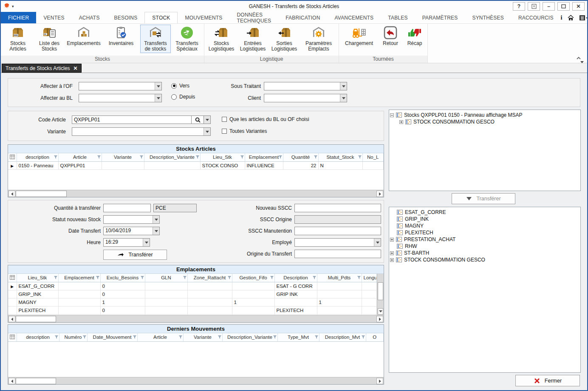 This screenshot has width=588, height=391. Describe the element at coordinates (132, 231) in the screenshot. I see `date-combo: 10/04/2019` at that location.